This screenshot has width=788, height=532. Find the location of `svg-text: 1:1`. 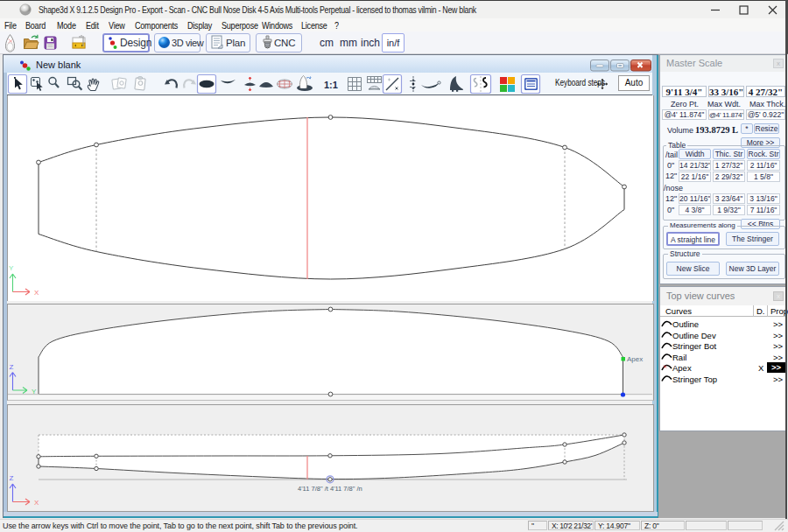

svg-text: 1:1 is located at coordinates (331, 85).